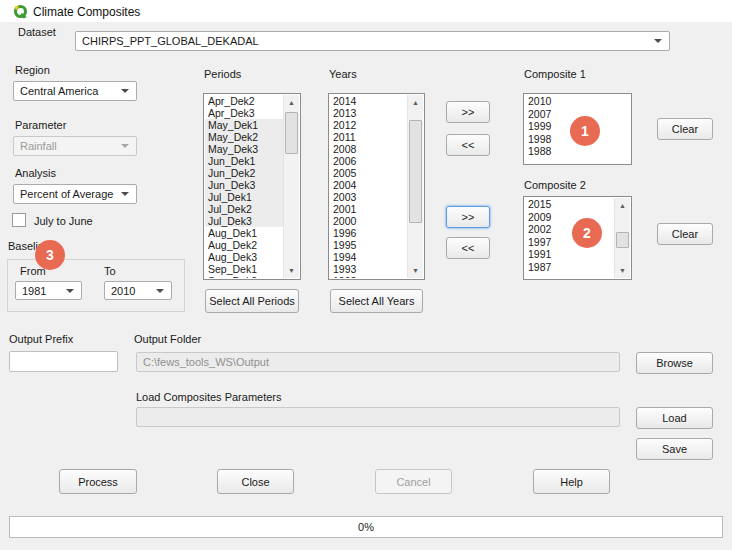  What do you see at coordinates (674, 418) in the screenshot?
I see `load-button: Load` at bounding box center [674, 418].